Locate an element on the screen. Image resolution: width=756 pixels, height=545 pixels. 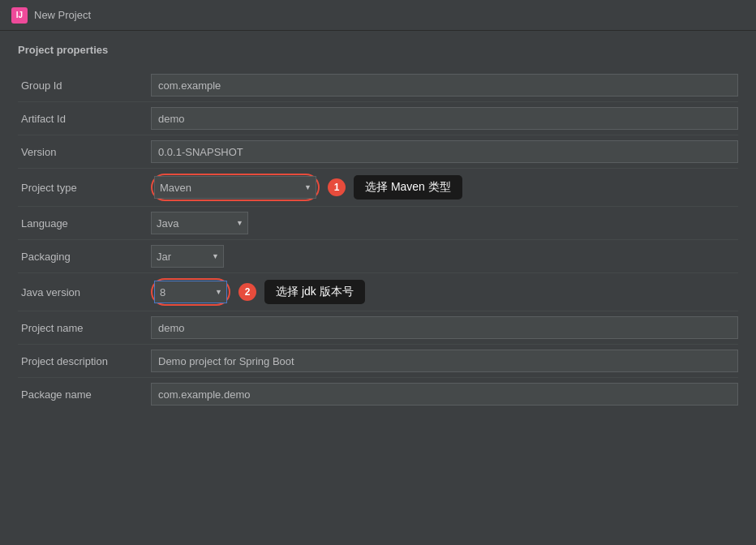
packaging-select-wrapper: Jar War is located at coordinates (187, 256).